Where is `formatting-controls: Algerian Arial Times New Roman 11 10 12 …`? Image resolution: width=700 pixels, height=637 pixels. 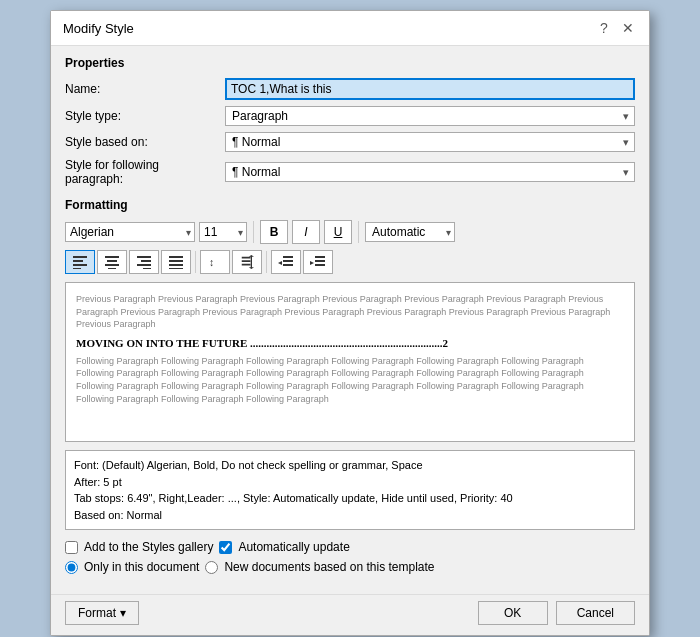
formatting-controls: Algerian Arial Times New Roman 11 10 12 … is located at coordinates (350, 232).